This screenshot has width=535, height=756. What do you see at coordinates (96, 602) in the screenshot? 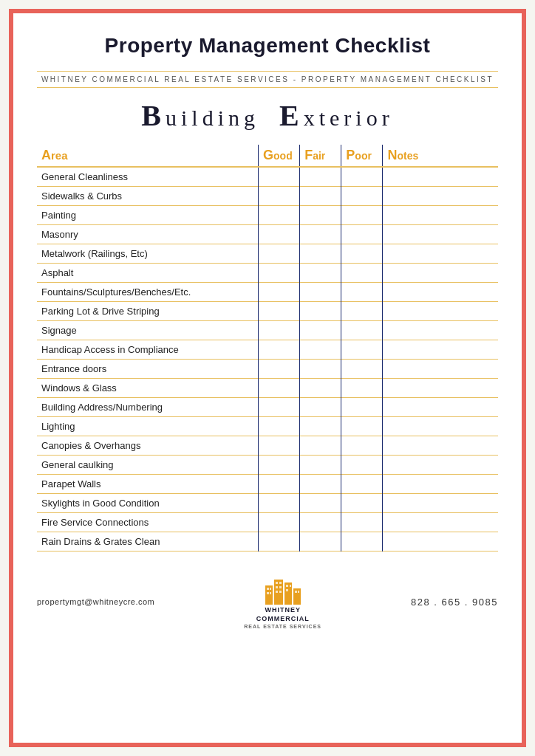
I see `footer-email: propertymgt@whitneycre.com` at bounding box center [96, 602].